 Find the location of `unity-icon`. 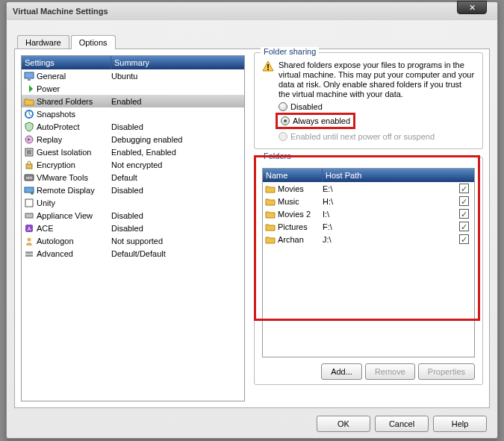

unity-icon is located at coordinates (29, 203).